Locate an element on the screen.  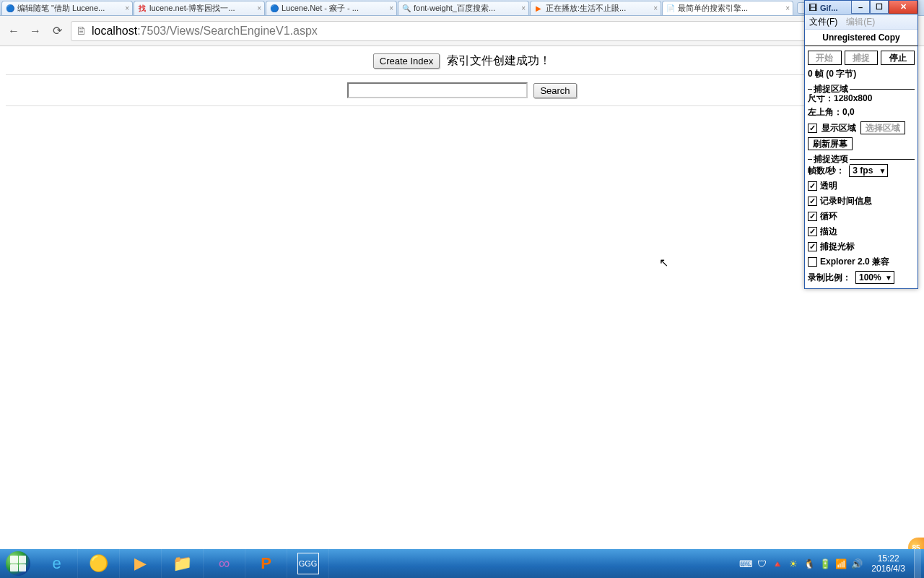
tray-icon: 🔺 is located at coordinates (777, 564).